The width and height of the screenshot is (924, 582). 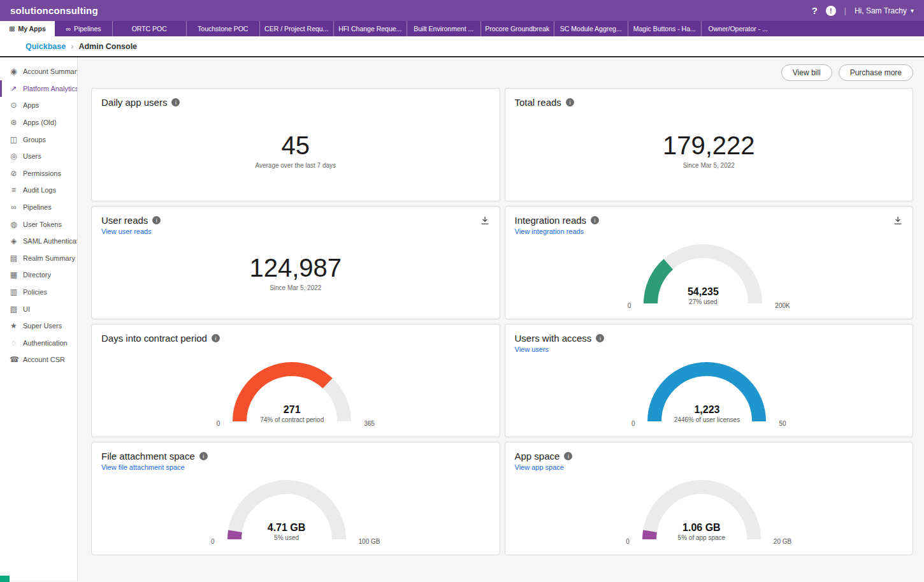 I want to click on tab-app-sc-module: SC Module Aggreg..., so click(x=591, y=29).